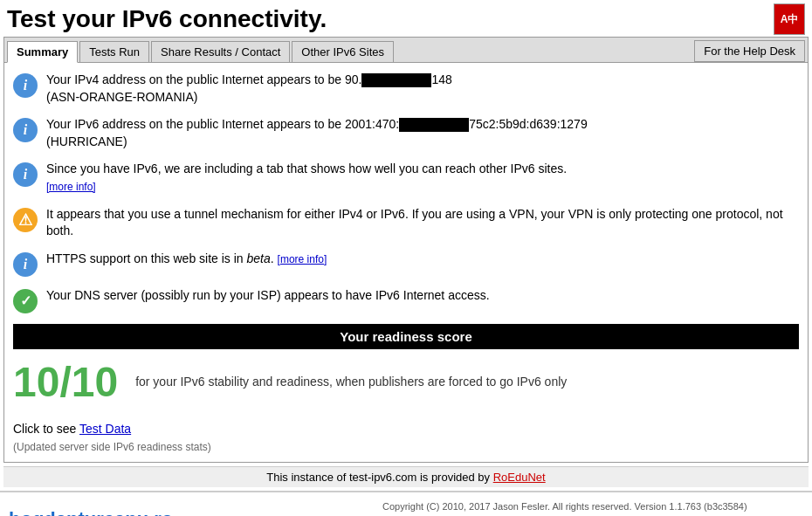 The width and height of the screenshot is (812, 516). What do you see at coordinates (789, 19) in the screenshot?
I see `translate-label: A中` at bounding box center [789, 19].